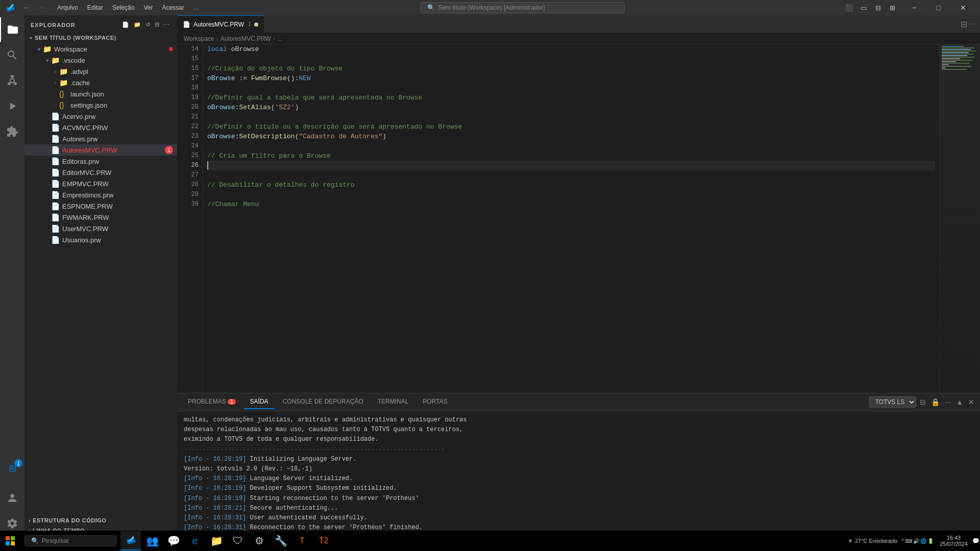 This screenshot has height=551, width=980. I want to click on activity-extensions, so click(12, 132).